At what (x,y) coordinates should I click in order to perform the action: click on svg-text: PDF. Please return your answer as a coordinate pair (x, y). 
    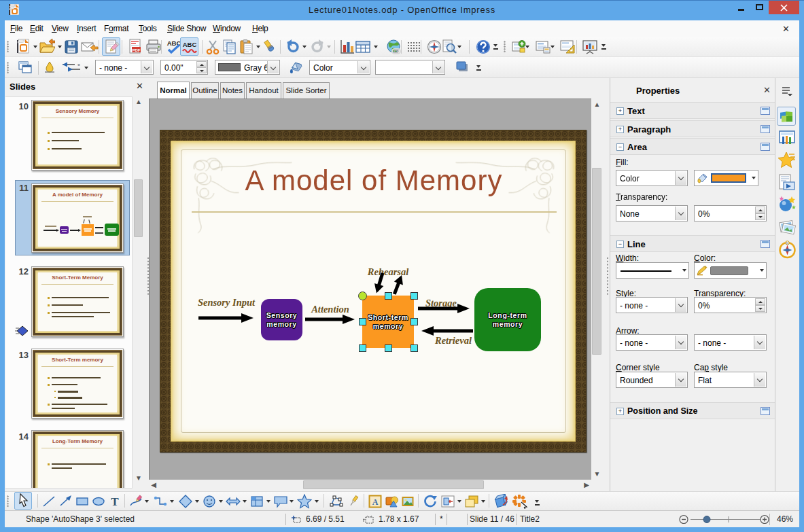
    Looking at the image, I should click on (137, 50).